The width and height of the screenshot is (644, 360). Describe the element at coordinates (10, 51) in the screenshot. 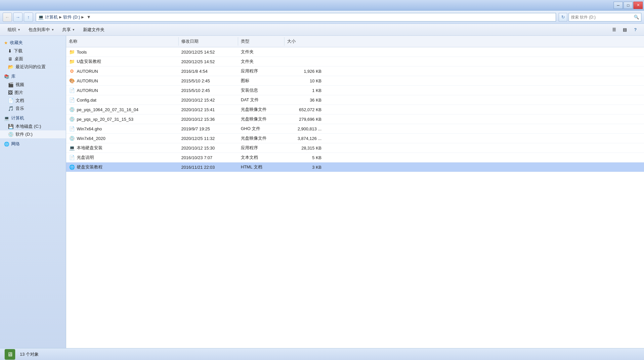

I see `downloads-icon: ⬇` at that location.